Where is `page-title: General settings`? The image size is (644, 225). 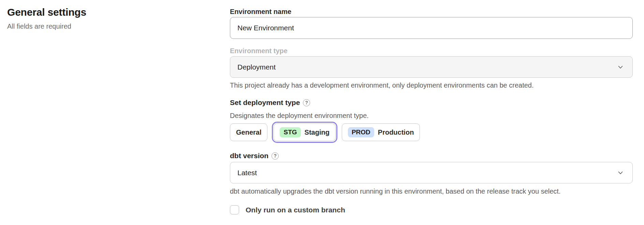 page-title: General settings is located at coordinates (103, 12).